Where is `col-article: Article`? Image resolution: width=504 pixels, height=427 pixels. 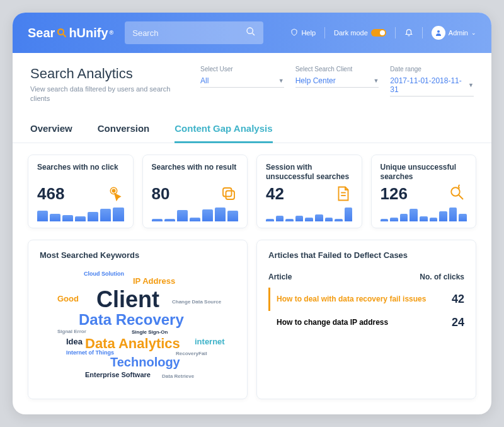
col-article: Article is located at coordinates (280, 277).